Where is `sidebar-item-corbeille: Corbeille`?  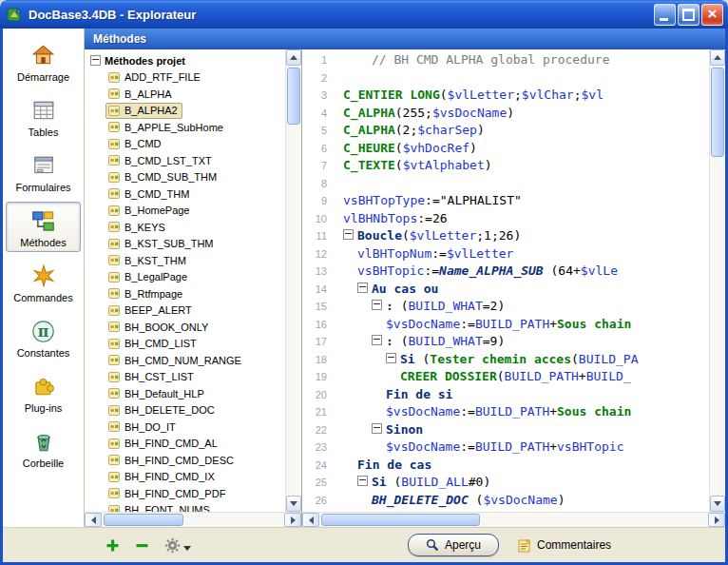
sidebar-item-corbeille: Corbeille is located at coordinates (44, 447).